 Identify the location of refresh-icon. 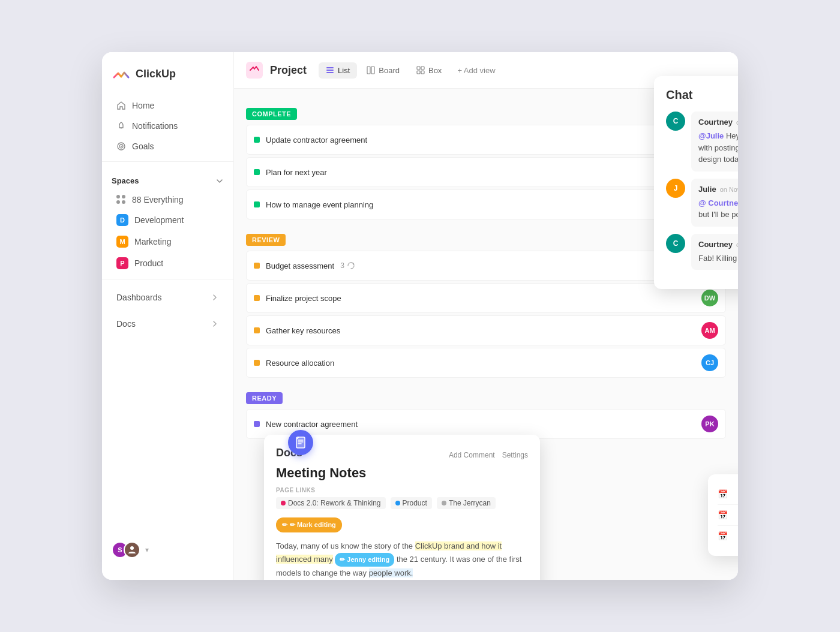
(351, 266).